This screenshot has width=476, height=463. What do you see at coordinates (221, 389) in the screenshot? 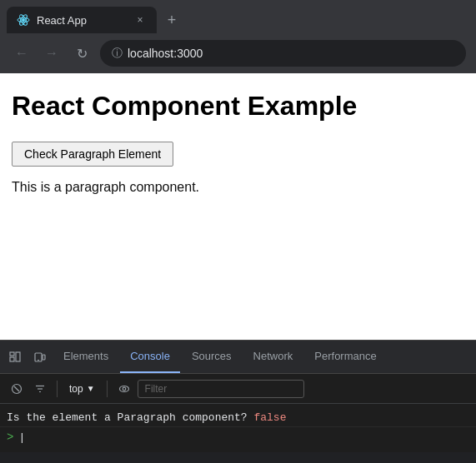
I see `filter-input` at bounding box center [221, 389].